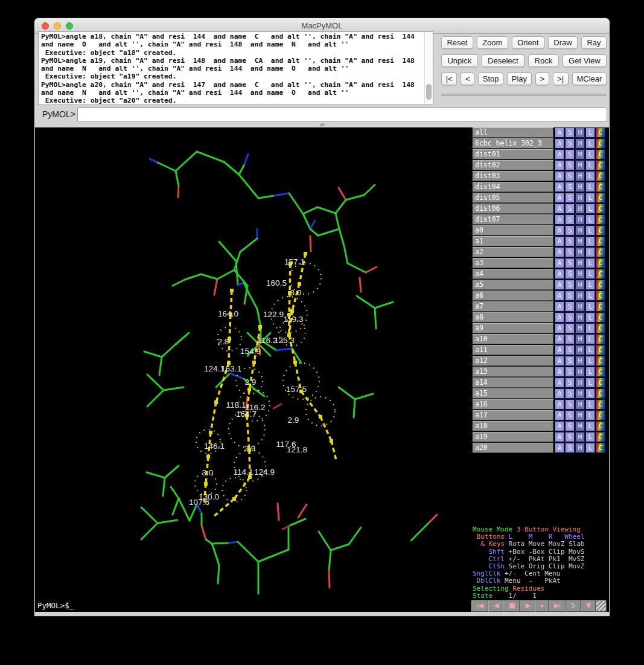  What do you see at coordinates (560, 307) in the screenshot?
I see `object-a7-a-button: A` at bounding box center [560, 307].